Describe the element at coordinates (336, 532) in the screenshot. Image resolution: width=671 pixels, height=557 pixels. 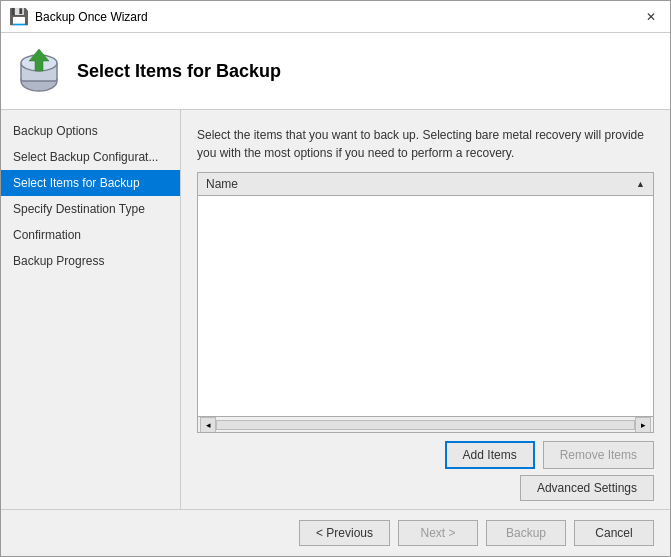
I see `wizard-footer: < Previous Next > Backup Cancel` at that location.